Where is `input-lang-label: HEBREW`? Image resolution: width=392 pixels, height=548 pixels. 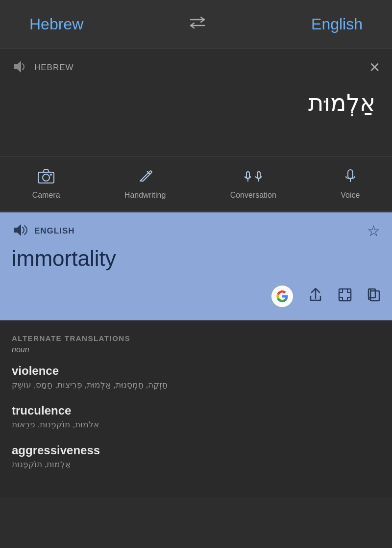
input-lang-label: HEBREW is located at coordinates (43, 68).